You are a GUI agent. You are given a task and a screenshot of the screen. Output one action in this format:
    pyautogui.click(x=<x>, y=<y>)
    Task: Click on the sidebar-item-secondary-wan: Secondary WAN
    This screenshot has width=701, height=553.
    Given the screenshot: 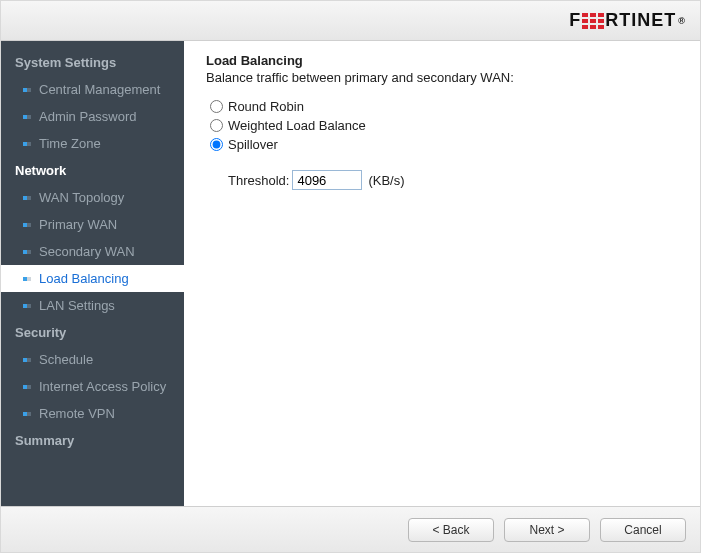 What is the action you would take?
    pyautogui.click(x=92, y=252)
    